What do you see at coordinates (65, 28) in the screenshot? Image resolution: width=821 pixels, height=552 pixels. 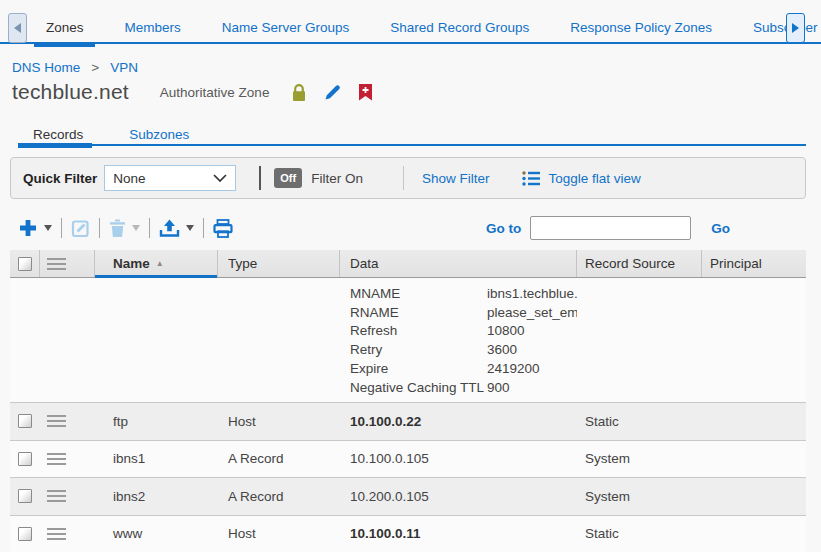 I see `tab-zones: Zones` at bounding box center [65, 28].